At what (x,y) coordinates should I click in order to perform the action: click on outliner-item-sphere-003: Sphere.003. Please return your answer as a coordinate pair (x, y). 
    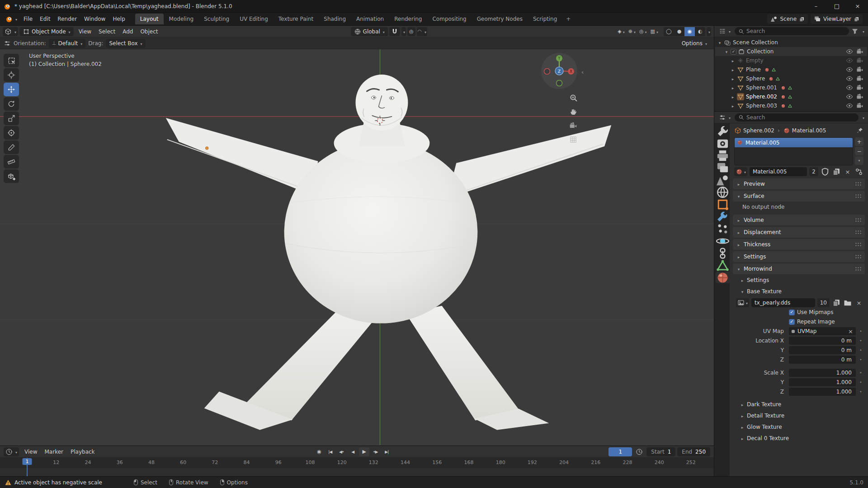
    Looking at the image, I should click on (791, 106).